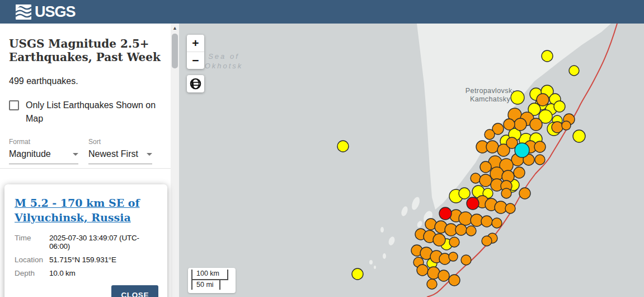 This screenshot has width=644, height=297. Describe the element at coordinates (206, 285) in the screenshot. I see `scale-mi: 50 mi` at that location.